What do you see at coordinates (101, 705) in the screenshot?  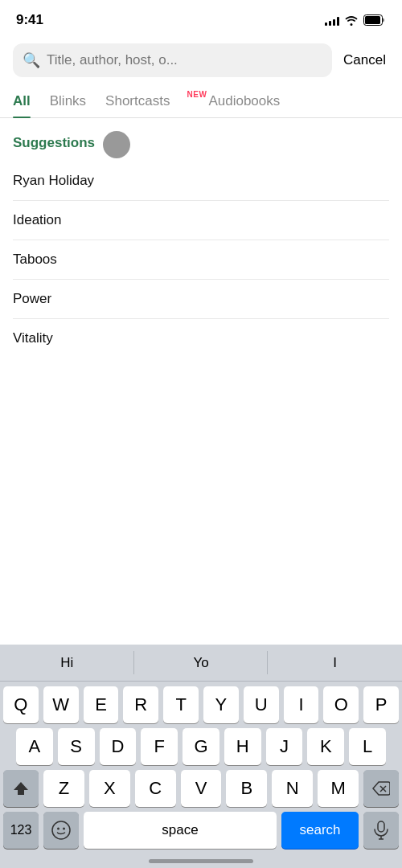 I see `key-e: E` at bounding box center [101, 705].